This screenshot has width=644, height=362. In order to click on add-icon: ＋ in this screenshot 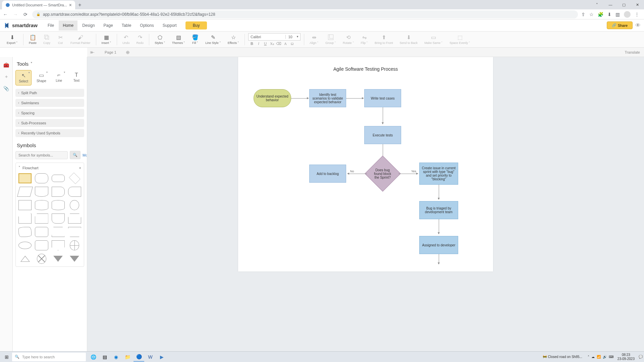, I will do `click(6, 77)`.